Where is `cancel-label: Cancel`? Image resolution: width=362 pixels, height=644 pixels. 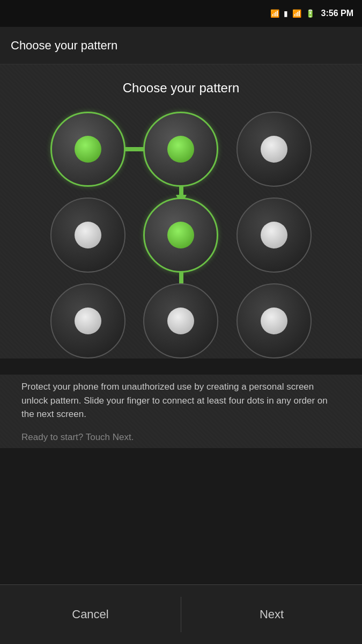 cancel-label: Cancel is located at coordinates (90, 614).